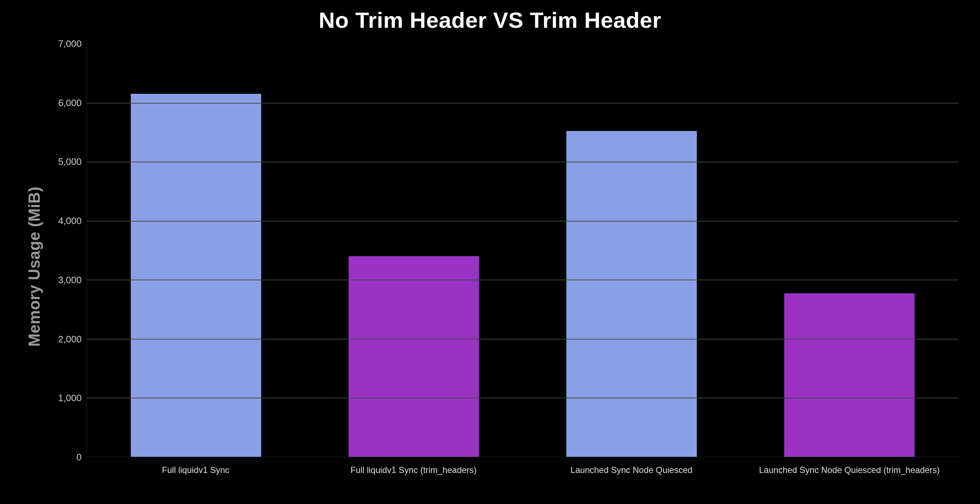 The height and width of the screenshot is (504, 980). Describe the element at coordinates (413, 474) in the screenshot. I see `x-tick-label: Full liquidv1 Sync (trim_headers)` at that location.